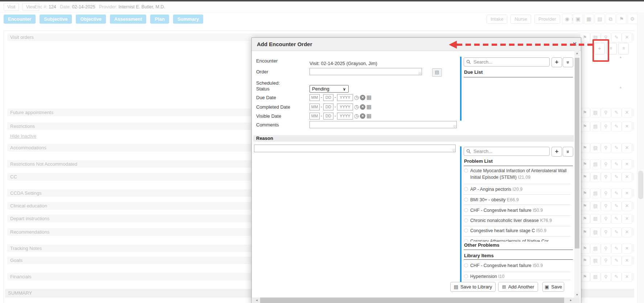  I want to click on scheduled-label: Scheduled:, so click(268, 83).